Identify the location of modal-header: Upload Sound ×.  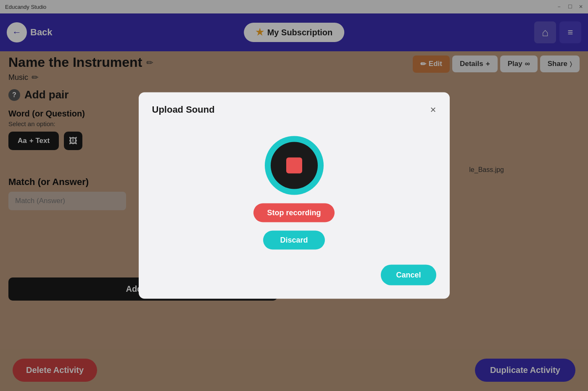
(294, 110).